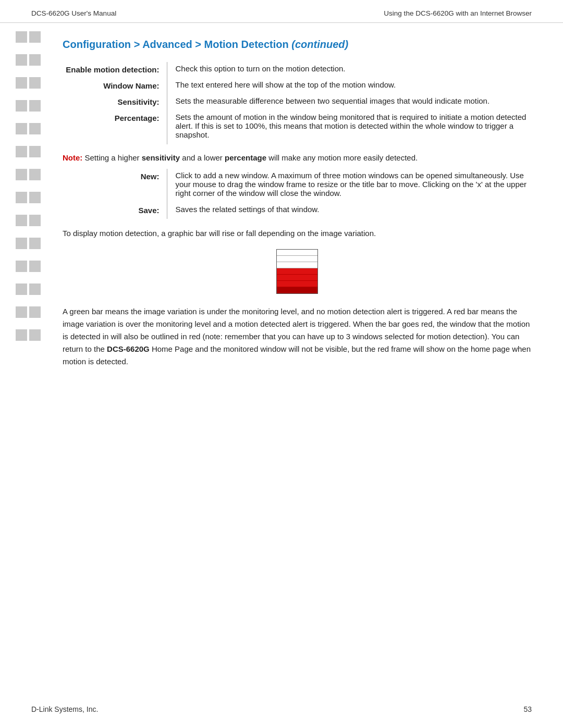 Image resolution: width=563 pixels, height=728 pixels. Describe the element at coordinates (74, 14) in the screenshot. I see `header-left: DCS-6620G User's Manual` at that location.